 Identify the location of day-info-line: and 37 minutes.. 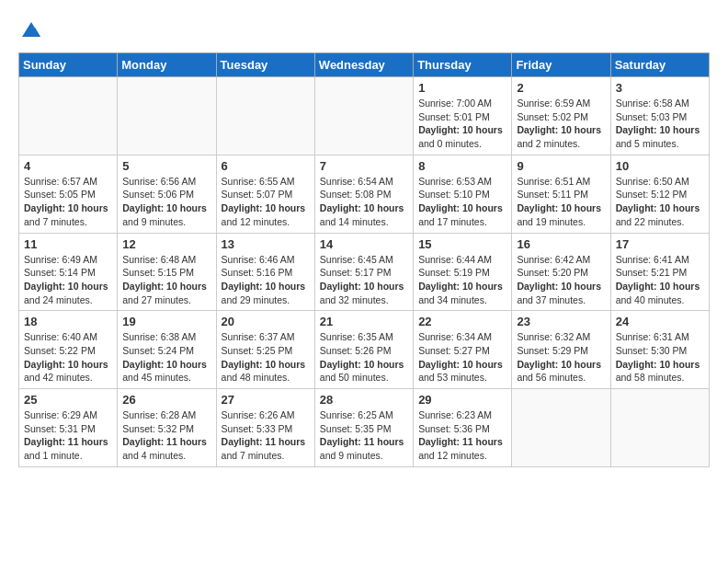
(561, 300).